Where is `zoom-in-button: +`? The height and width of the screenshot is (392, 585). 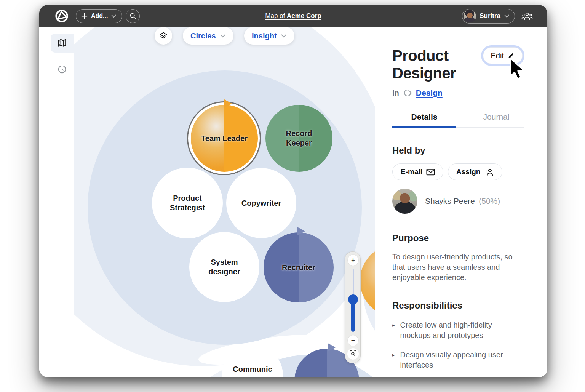 zoom-in-button: + is located at coordinates (353, 260).